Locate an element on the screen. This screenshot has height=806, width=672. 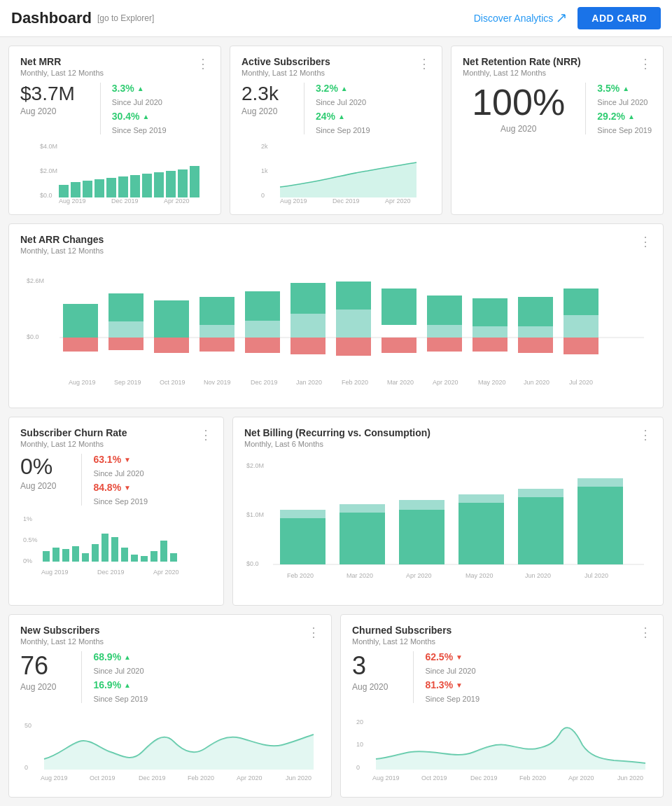
up-arrow-icon-5: ▲ is located at coordinates (626, 88).